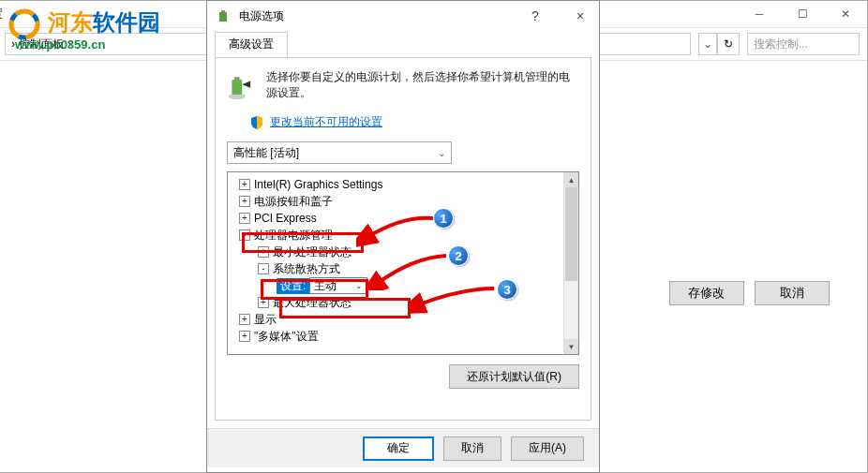  I want to click on tab-strip: 高级设置, so click(403, 44).